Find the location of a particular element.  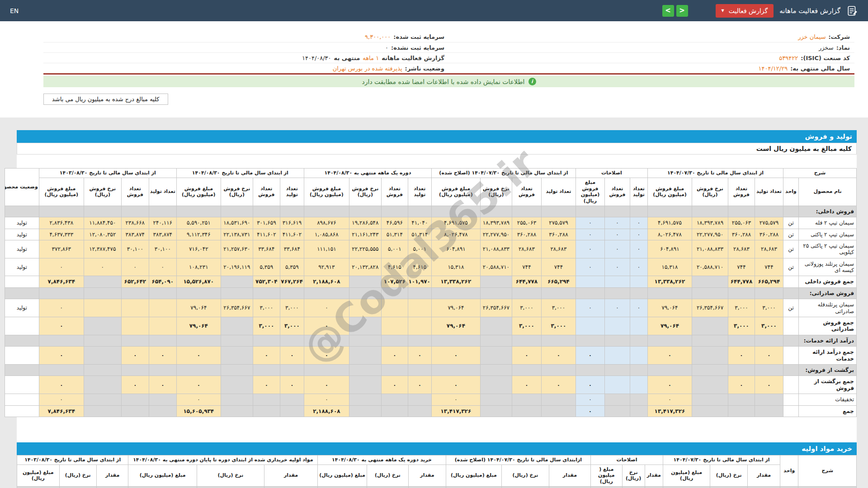

info-label: سرمایه ثبت نشده: is located at coordinates (418, 48).